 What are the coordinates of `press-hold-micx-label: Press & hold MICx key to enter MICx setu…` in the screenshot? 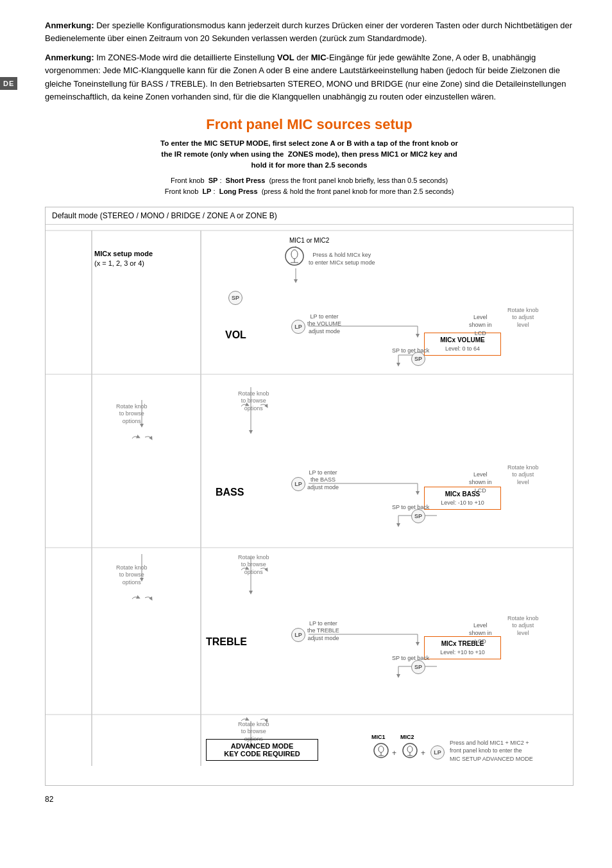 It's located at (342, 259).